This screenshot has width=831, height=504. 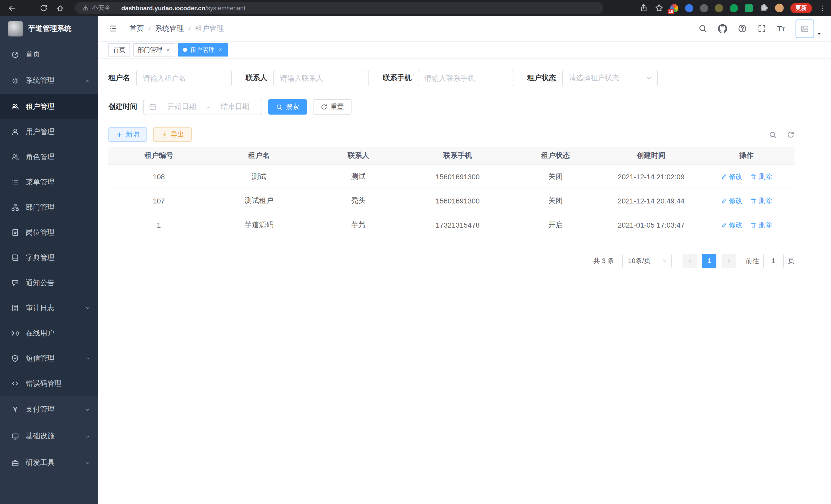 What do you see at coordinates (809, 28) in the screenshot?
I see `user-menu` at bounding box center [809, 28].